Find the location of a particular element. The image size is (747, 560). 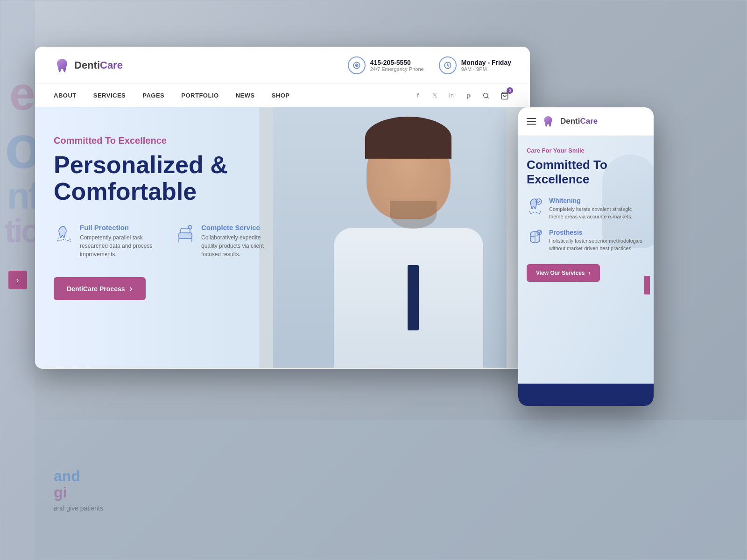

nav-pages: PAGES is located at coordinates (153, 95).